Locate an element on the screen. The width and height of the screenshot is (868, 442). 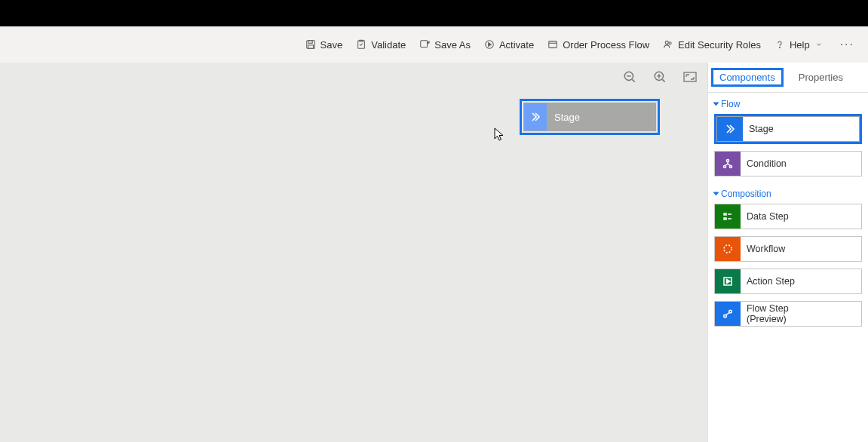
help-icon is located at coordinates (780, 45).